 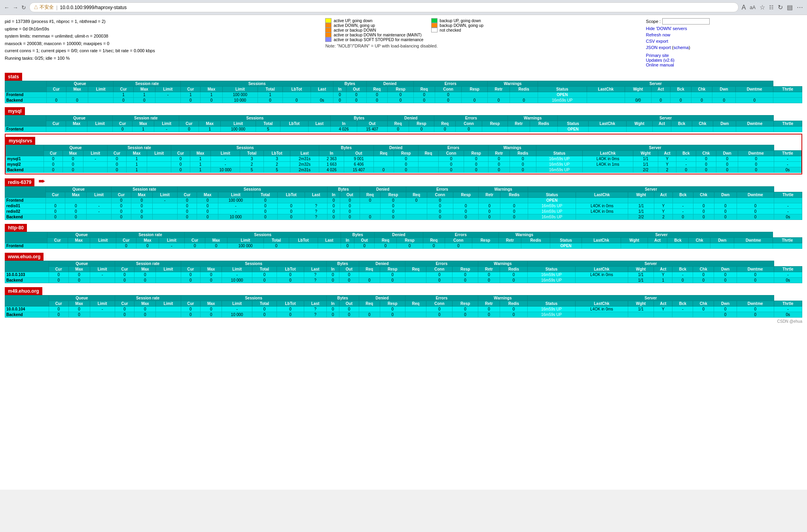 What do you see at coordinates (404, 212) in the screenshot?
I see `table-row: redis02 00- 00 00- 00? 00 0 00 00 16m59s…` at bounding box center [404, 212].